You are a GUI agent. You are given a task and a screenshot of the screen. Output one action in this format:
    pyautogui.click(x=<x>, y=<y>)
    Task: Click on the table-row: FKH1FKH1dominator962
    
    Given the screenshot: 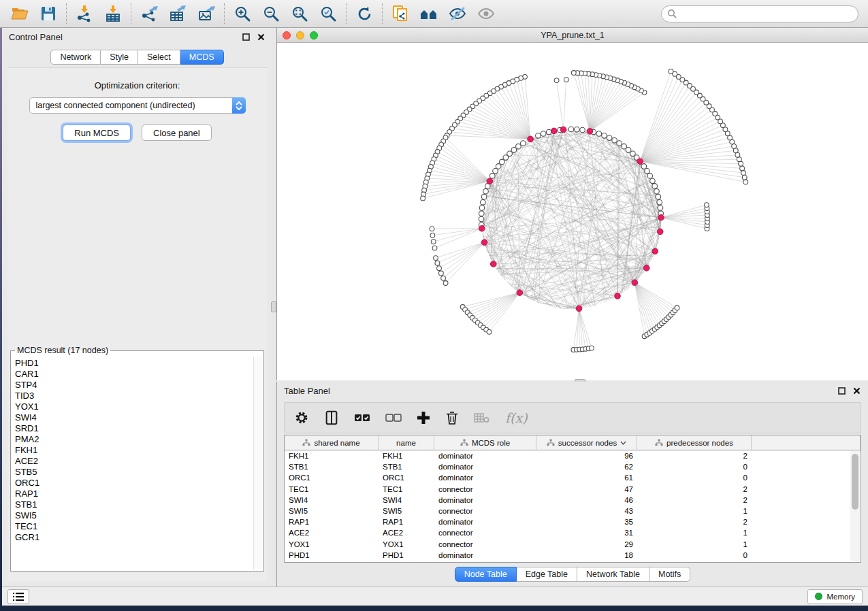 What is the action you would take?
    pyautogui.click(x=573, y=456)
    